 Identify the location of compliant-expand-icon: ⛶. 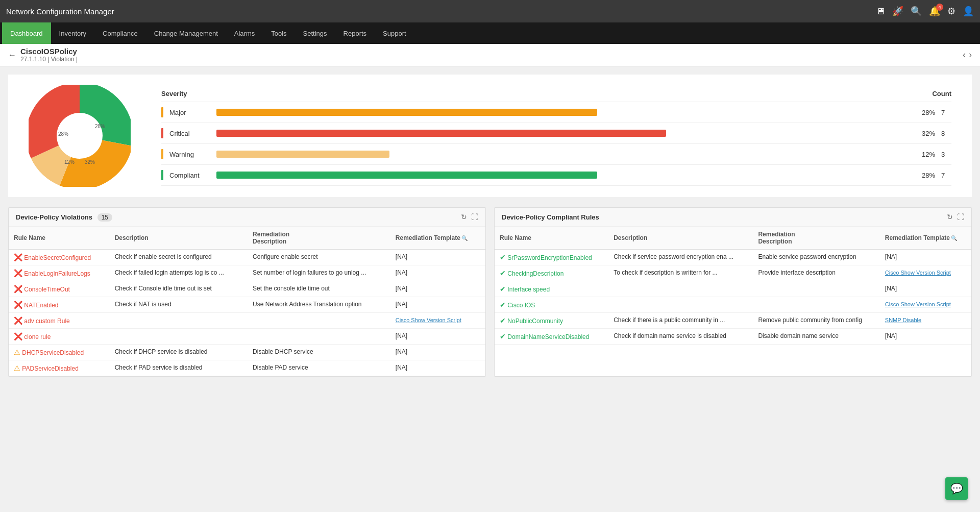
(961, 217).